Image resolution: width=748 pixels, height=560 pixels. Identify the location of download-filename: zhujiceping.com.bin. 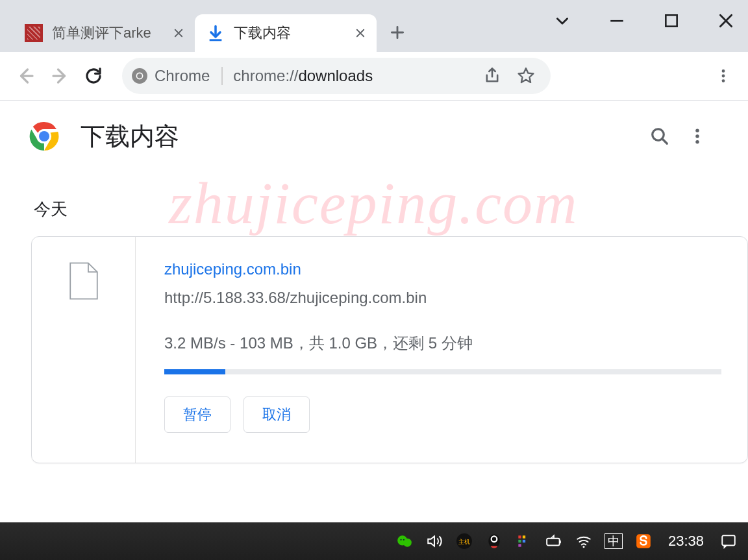
(443, 269).